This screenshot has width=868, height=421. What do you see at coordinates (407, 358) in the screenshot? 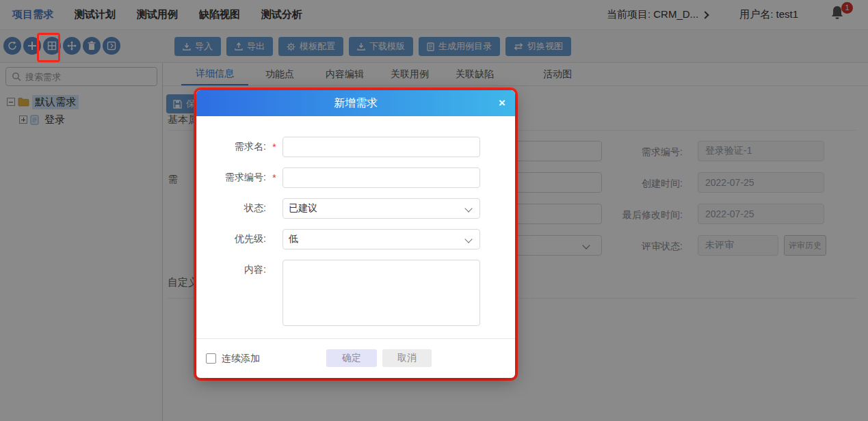
I see `cancel-button: 取消` at bounding box center [407, 358].